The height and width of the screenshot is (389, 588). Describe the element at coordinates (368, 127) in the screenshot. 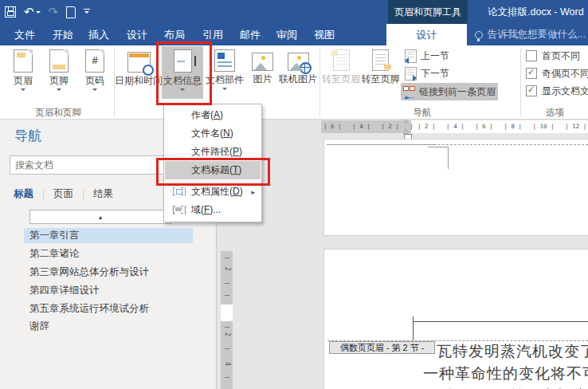

I see `ruler-numbers-left: | 6 | | 4 | | 2 | |` at that location.